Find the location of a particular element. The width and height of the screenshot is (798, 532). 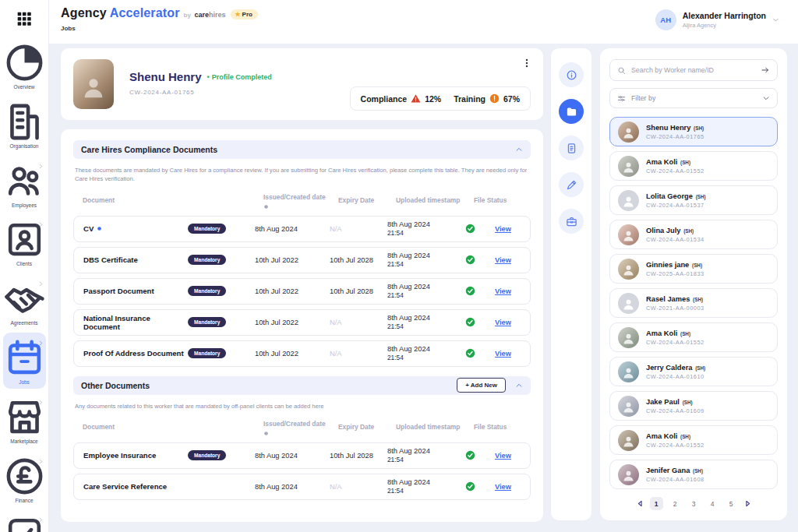

issued-date: 10th Jul 2022 is located at coordinates (292, 322).